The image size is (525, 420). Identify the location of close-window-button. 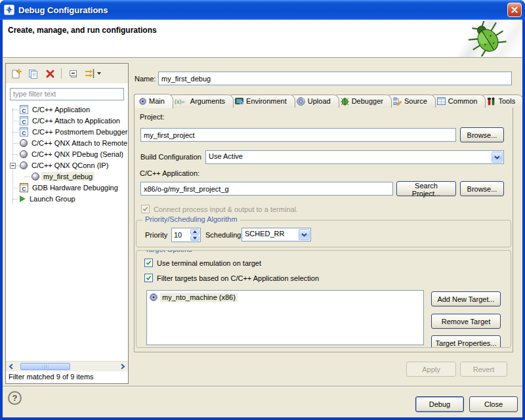
(514, 10).